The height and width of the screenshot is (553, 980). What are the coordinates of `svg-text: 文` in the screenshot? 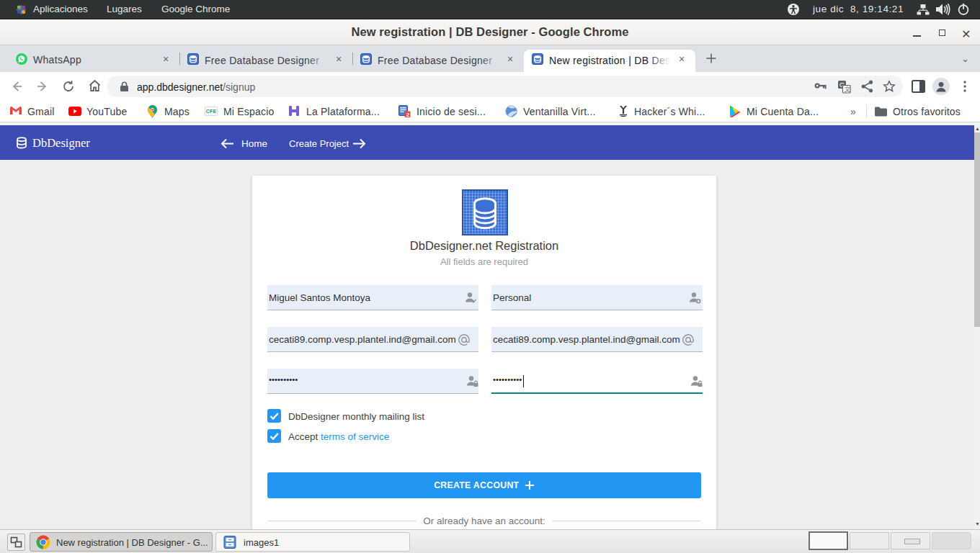 It's located at (847, 89).